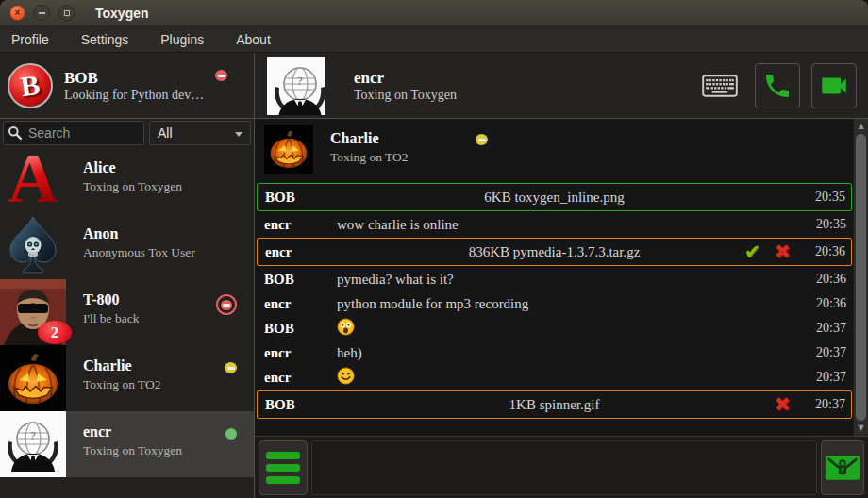 The height and width of the screenshot is (498, 868). What do you see at coordinates (860, 277) in the screenshot?
I see `chat-scrollbar: ▲ ▼` at bounding box center [860, 277].